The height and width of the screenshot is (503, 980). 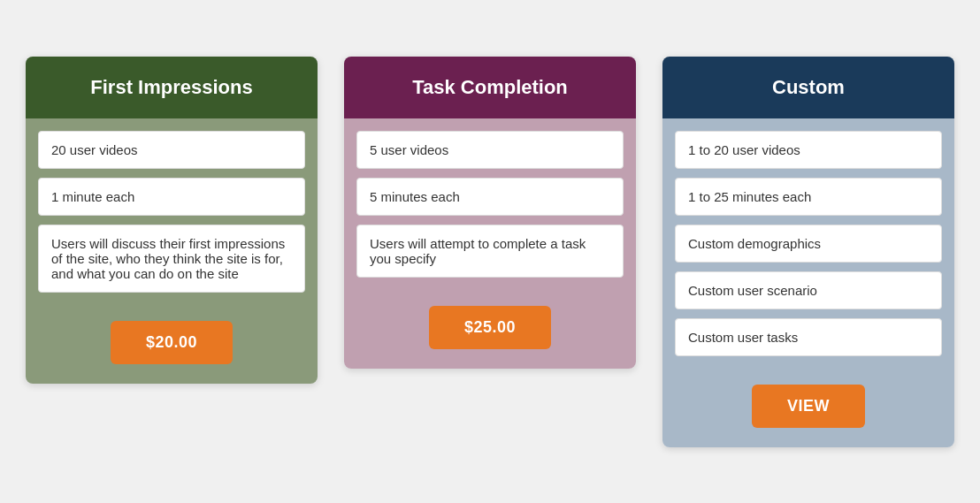 What do you see at coordinates (490, 204) in the screenshot?
I see `card-body-task-completion: 5 user videos5 minutes eachUsers will at…` at bounding box center [490, 204].